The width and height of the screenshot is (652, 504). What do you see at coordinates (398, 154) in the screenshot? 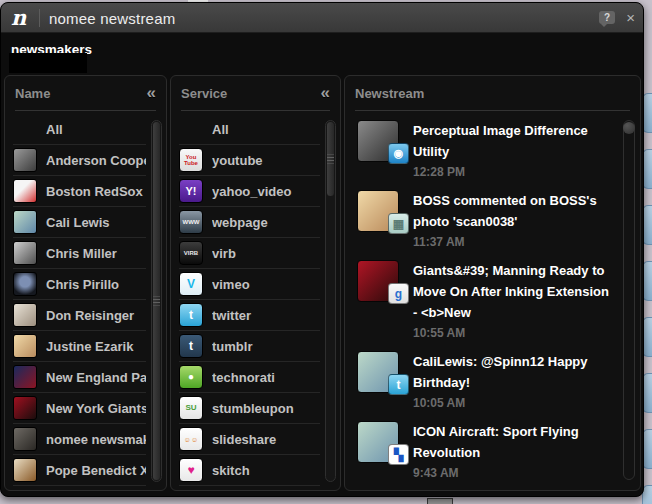
I see `badge-icon: ◉` at bounding box center [398, 154].